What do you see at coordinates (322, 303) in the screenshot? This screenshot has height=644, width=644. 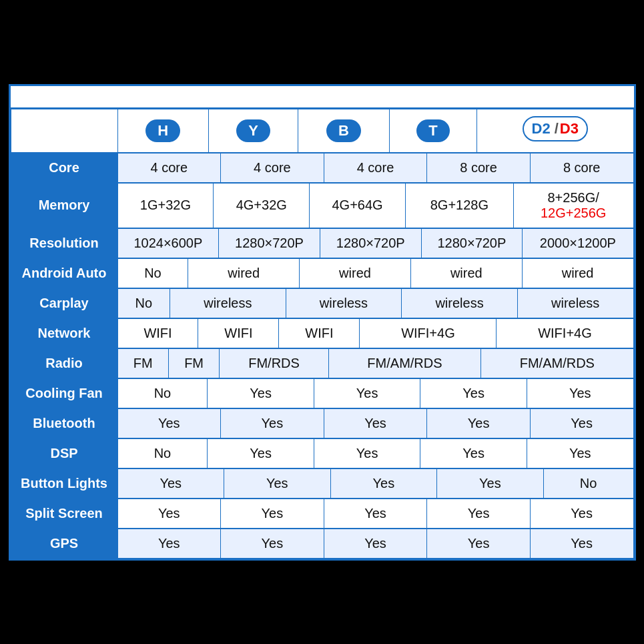 I see `table-row: CarplayNowirelesswirelesswirelesswireles…` at bounding box center [322, 303].